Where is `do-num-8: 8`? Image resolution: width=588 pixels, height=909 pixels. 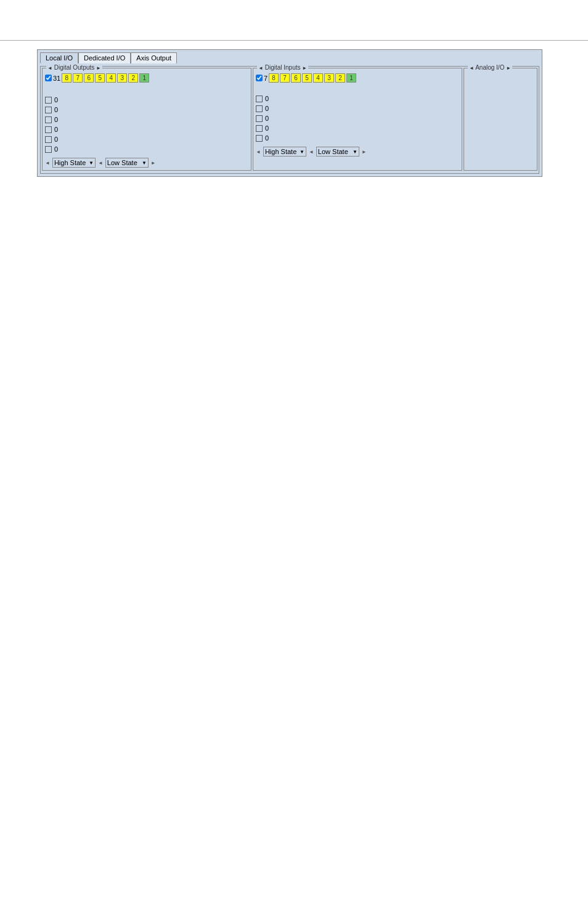 do-num-8: 8 is located at coordinates (67, 78).